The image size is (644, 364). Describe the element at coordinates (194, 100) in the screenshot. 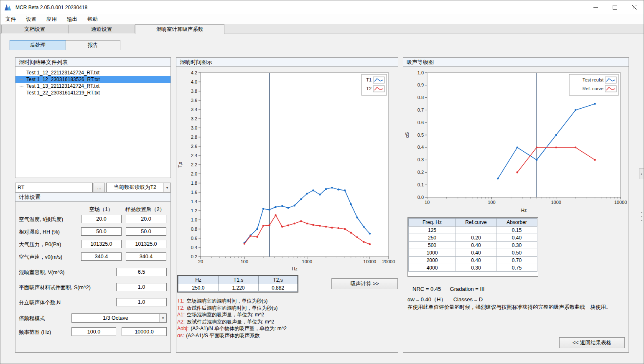

I see `svg-text: 3.6` at that location.